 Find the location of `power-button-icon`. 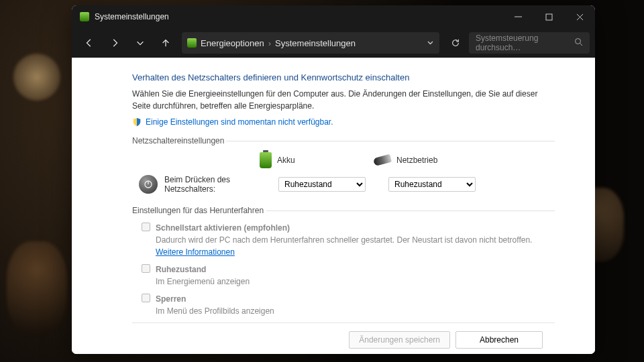

power-button-icon is located at coordinates (148, 184).